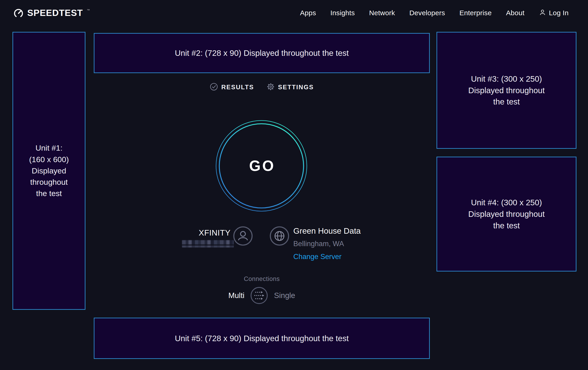  Describe the element at coordinates (88, 10) in the screenshot. I see `logo-trademark: ™` at that location.